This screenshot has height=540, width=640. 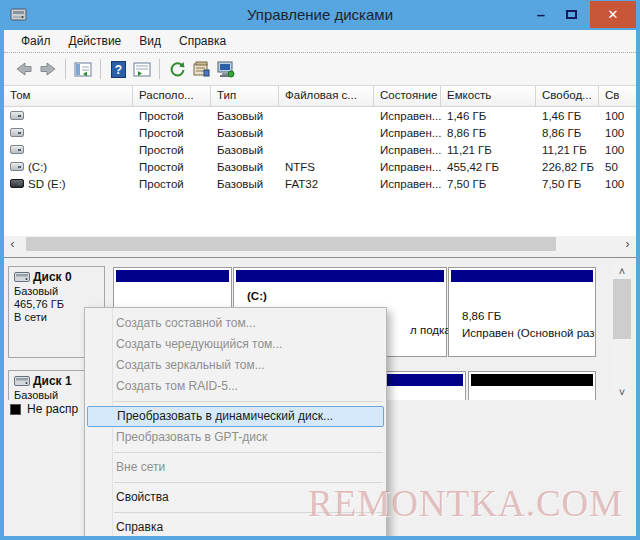 I want to click on capacity-cell: 11,21 ГБ, so click(x=488, y=150).